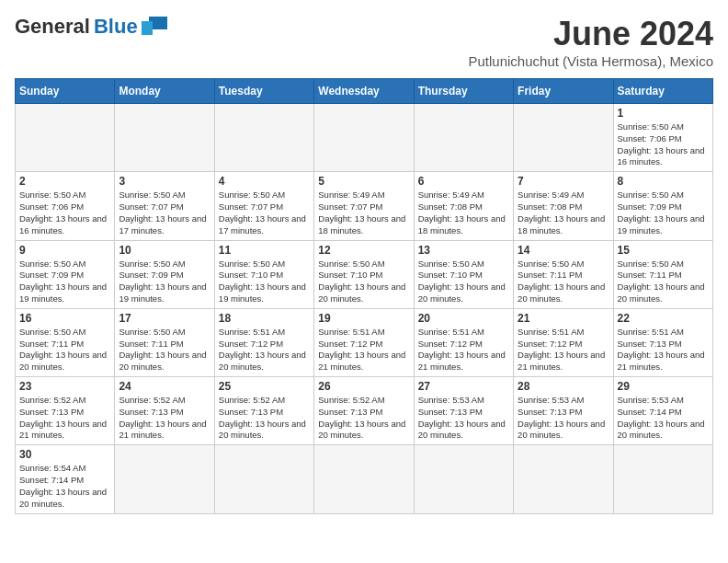  I want to click on calendar-day-cell: 8Sunrise: 5:50 AM Sunset: 7:09 PM Daylig…, so click(663, 206).